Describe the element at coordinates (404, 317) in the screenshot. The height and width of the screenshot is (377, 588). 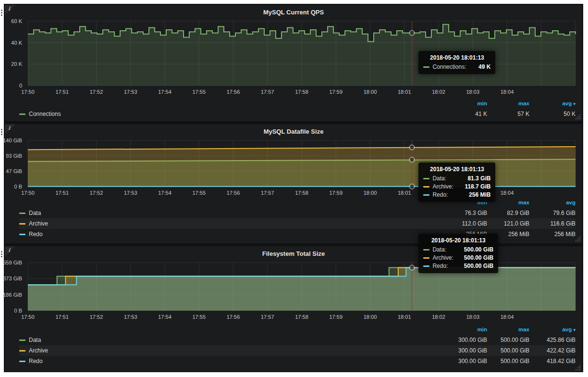
I see `x-tick-label: 18:01` at that location.